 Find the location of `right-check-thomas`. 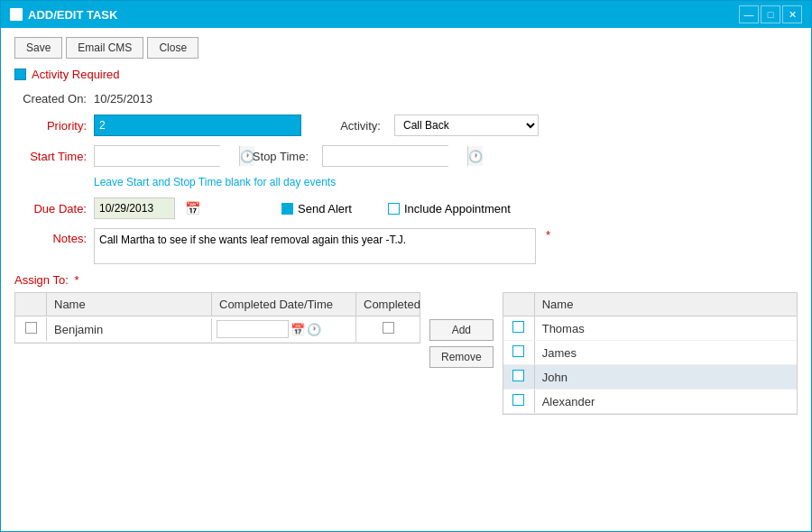

right-check-thomas is located at coordinates (520, 328).